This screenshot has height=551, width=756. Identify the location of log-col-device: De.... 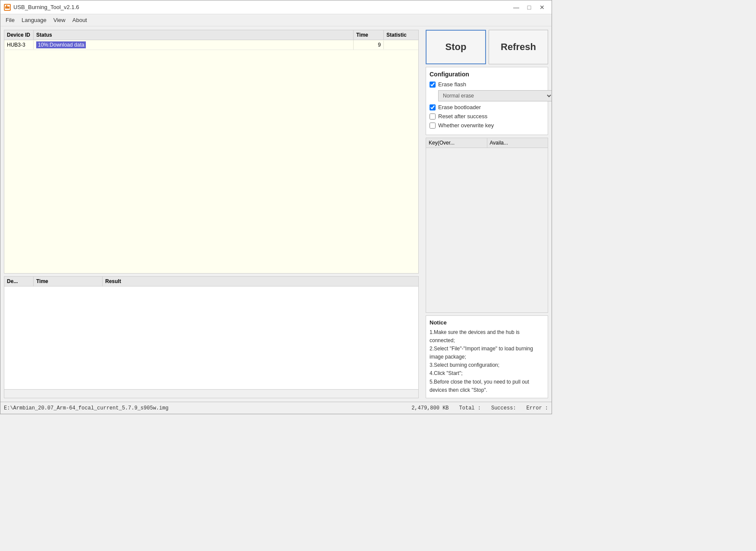
(19, 281).